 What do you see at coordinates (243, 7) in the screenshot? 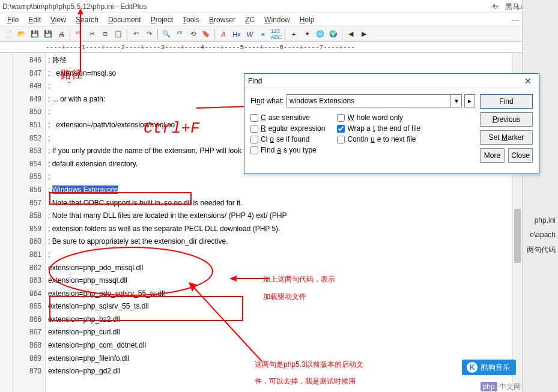
I see `window-title: D:\wamp\bin\php\php5.5.12\php.ini - Edit…` at bounding box center [243, 7].